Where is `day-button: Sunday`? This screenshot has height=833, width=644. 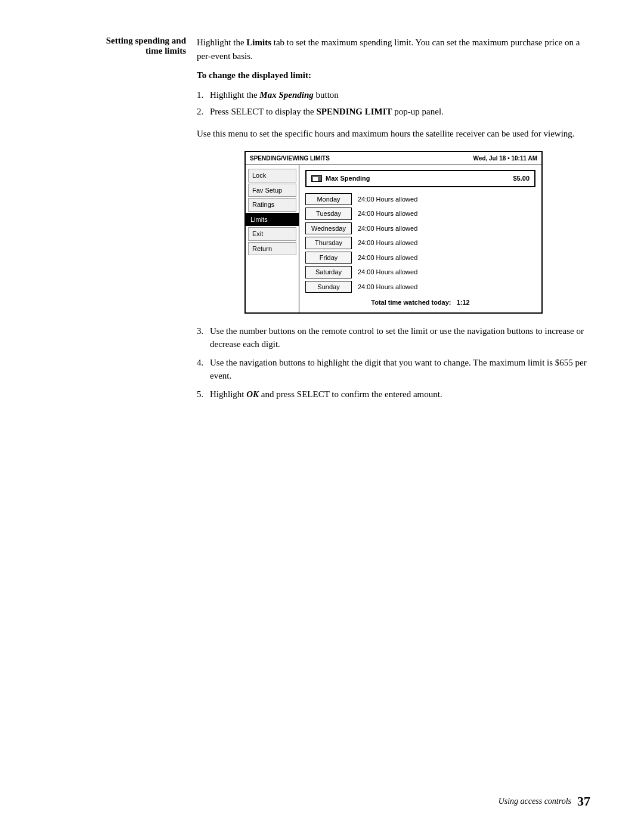 day-button: Sunday is located at coordinates (329, 287).